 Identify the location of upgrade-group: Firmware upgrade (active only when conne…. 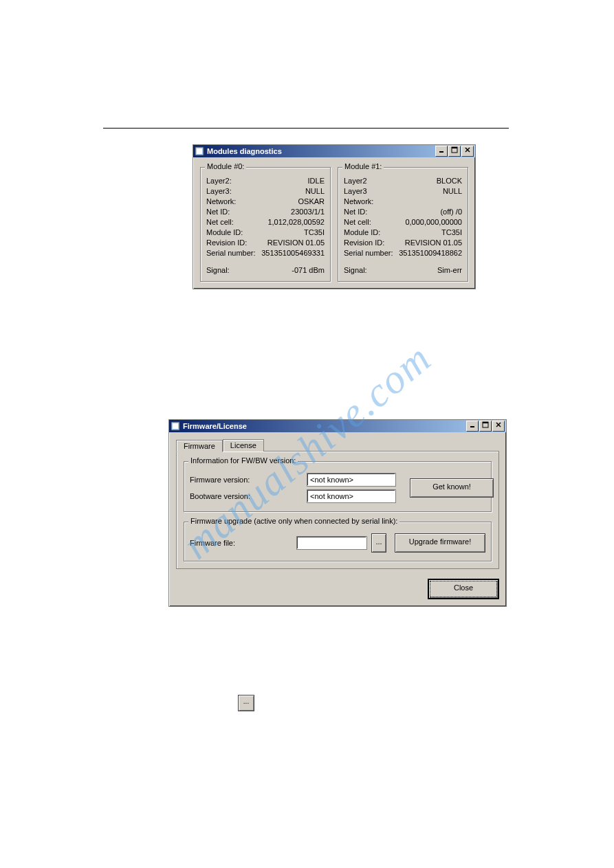
(338, 542).